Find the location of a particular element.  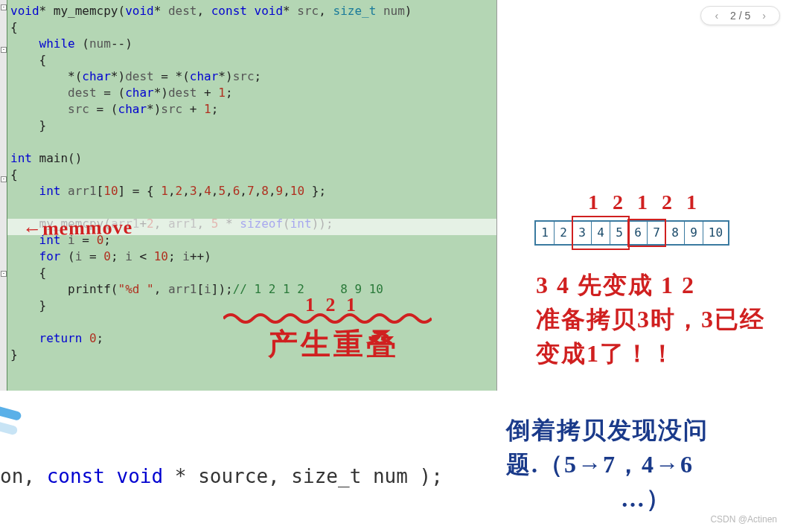

note-line: 3 4 先变成 1 2 is located at coordinates (659, 285).